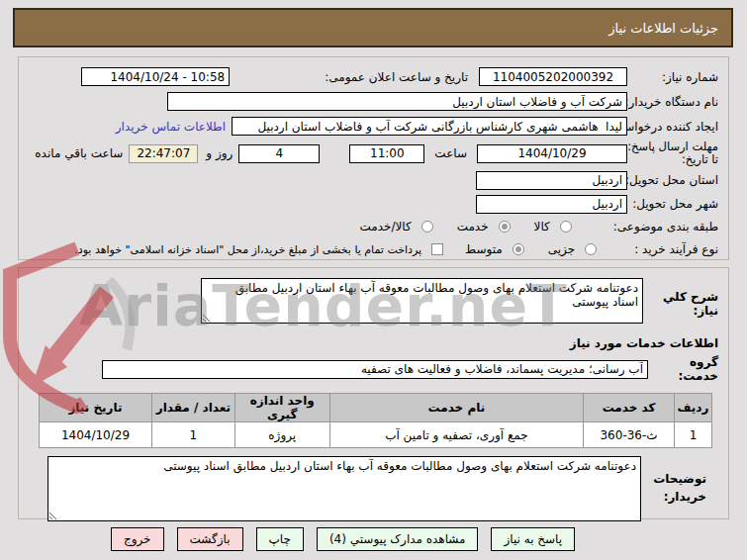 The image size is (747, 560). What do you see at coordinates (429, 127) in the screenshot?
I see `creator-field` at bounding box center [429, 127].